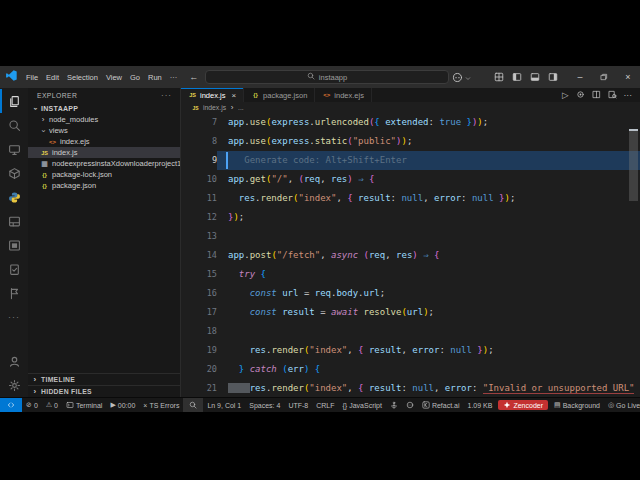 The width and height of the screenshot is (640, 480). What do you see at coordinates (104, 164) in the screenshot?
I see `tree-item-nodeexpressinstaxdownloaderproject1997-rar: ▦nodeexpressinstaXdownloaderproject1997.…` at bounding box center [104, 164].